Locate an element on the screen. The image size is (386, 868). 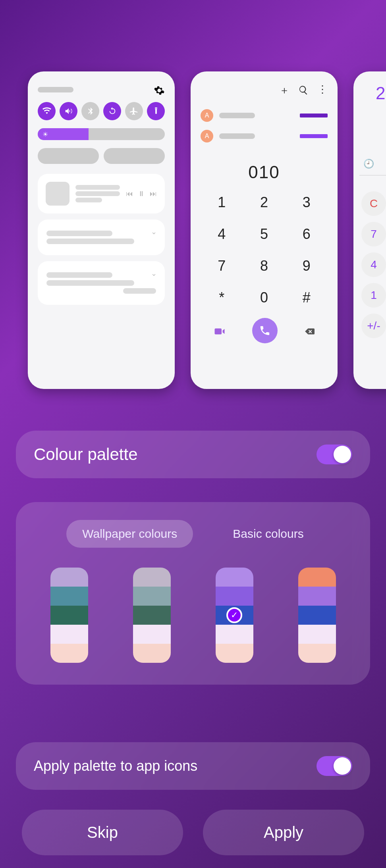
key-8: 8 is located at coordinates (264, 266).